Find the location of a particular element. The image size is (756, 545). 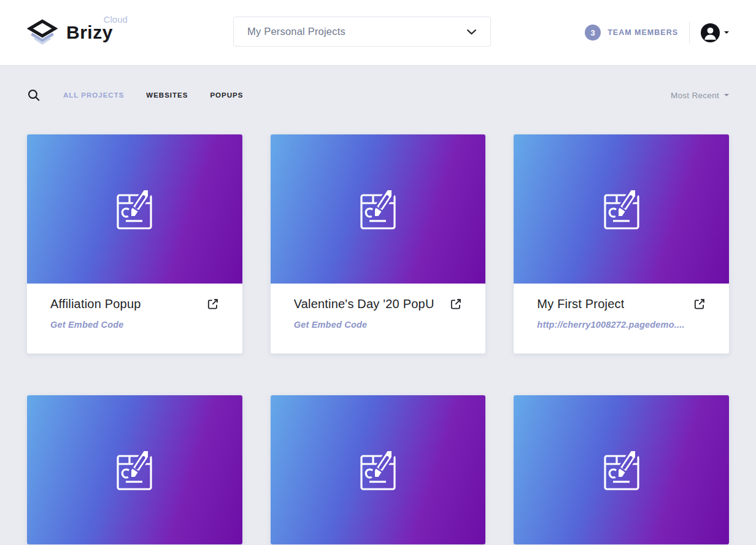

sort-caret-down-icon is located at coordinates (727, 96).